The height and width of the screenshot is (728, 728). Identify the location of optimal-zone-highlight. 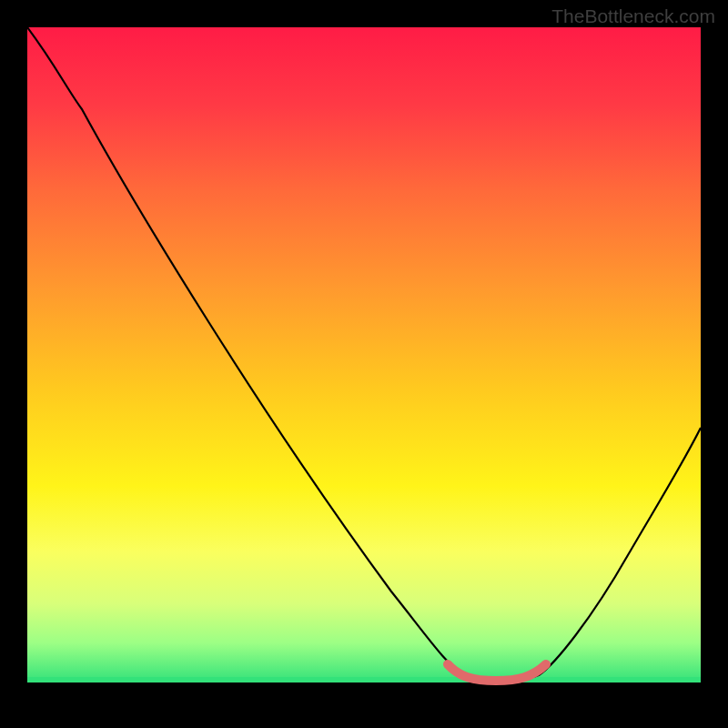
(497, 672).